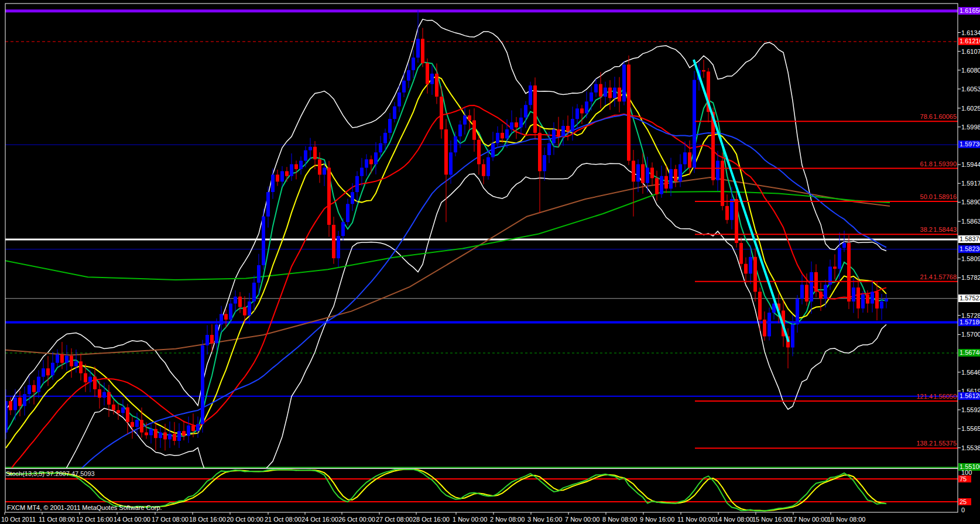 This screenshot has height=524, width=980. What do you see at coordinates (971, 334) in the screenshot?
I see `y-axis-tick-label: 1.57005` at bounding box center [971, 334].